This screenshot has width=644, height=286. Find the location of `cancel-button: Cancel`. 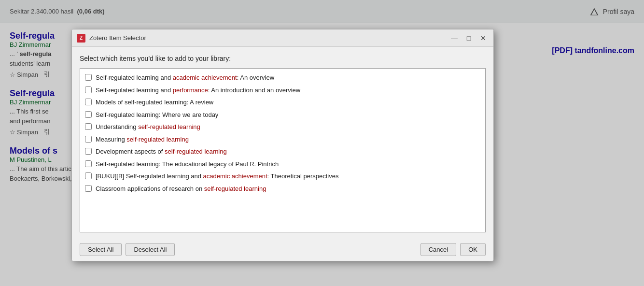

cancel-button: Cancel is located at coordinates (438, 249).